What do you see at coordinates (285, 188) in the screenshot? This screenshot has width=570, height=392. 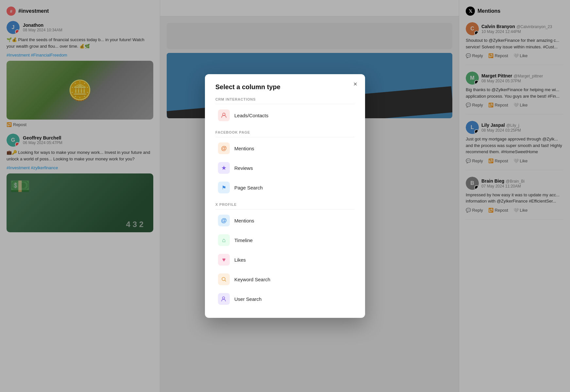 I see `option-page-search: ⚑ Page Search` at bounding box center [285, 188].